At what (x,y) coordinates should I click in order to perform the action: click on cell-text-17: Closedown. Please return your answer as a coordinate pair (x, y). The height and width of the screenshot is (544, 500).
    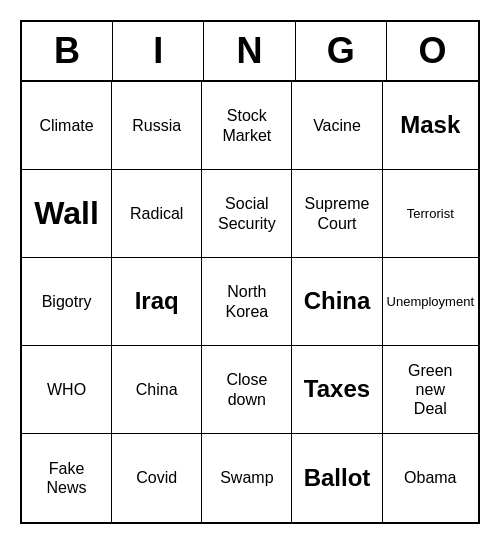
    Looking at the image, I should click on (246, 389).